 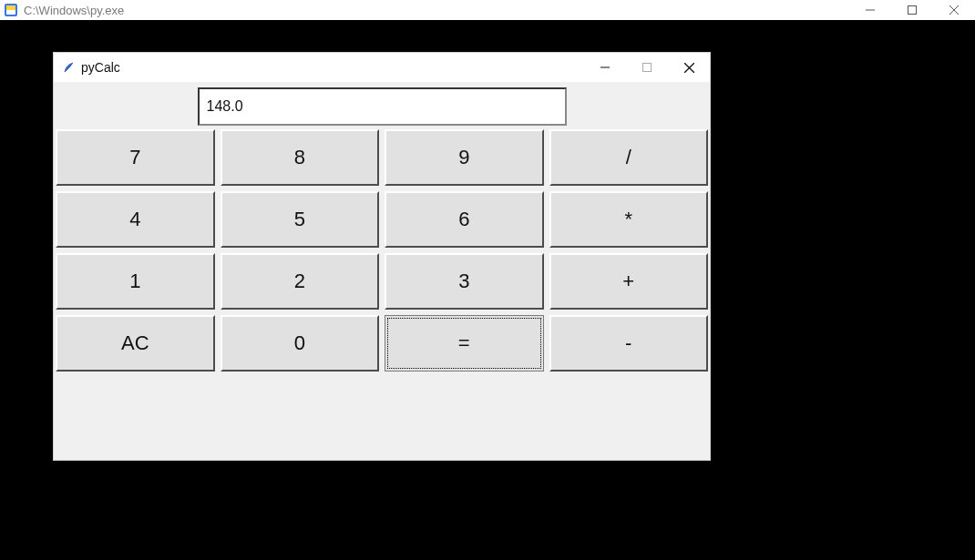 What do you see at coordinates (74, 11) in the screenshot?
I see `console-title: C:\Windows\py.exe` at bounding box center [74, 11].